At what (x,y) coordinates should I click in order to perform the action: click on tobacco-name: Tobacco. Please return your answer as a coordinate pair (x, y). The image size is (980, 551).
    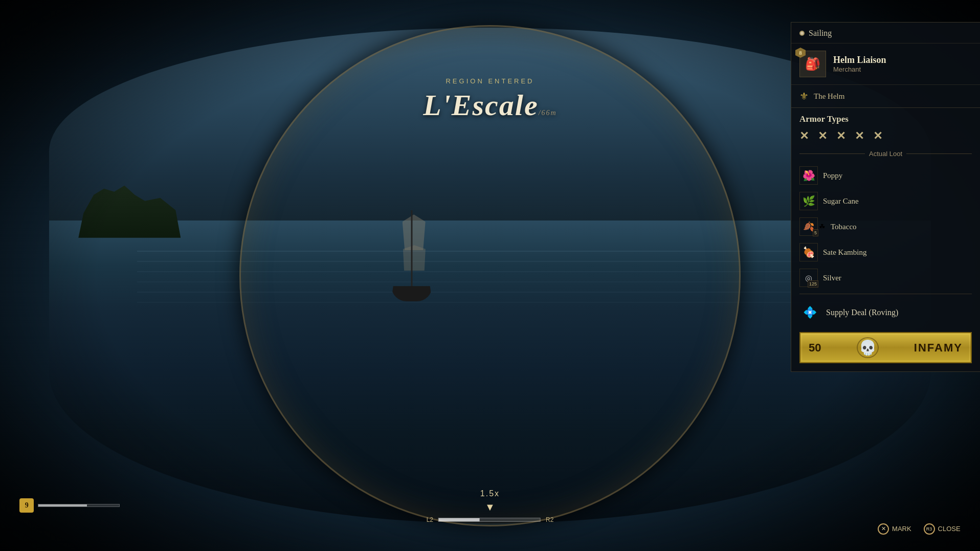
    Looking at the image, I should click on (844, 227).